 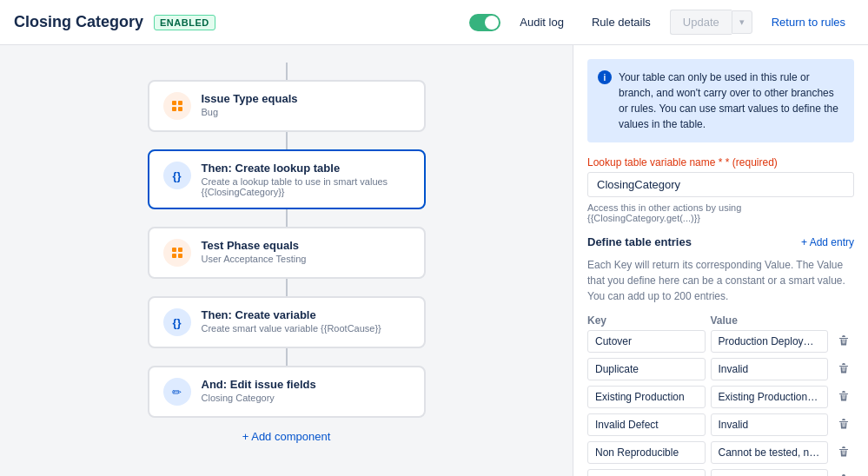 I want to click on section-header: Define table entries + Add entry, so click(x=721, y=241).